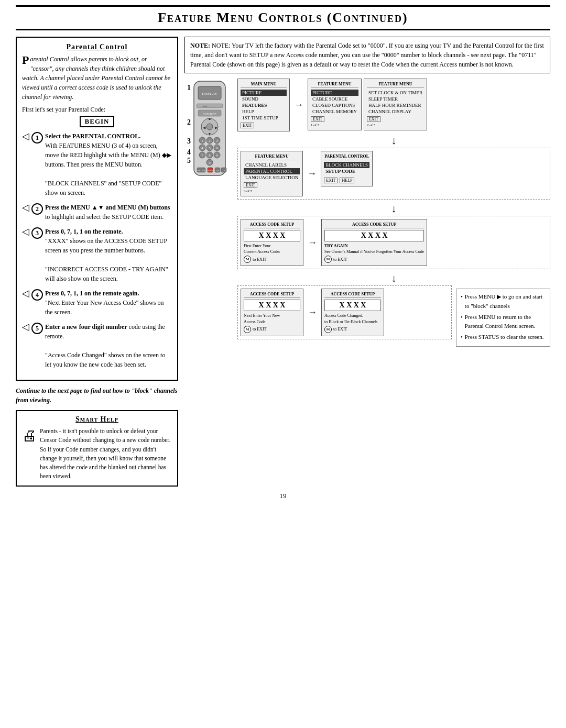 The height and width of the screenshot is (728, 566). Describe the element at coordinates (97, 122) in the screenshot. I see `begin-label: BEGIN` at that location.